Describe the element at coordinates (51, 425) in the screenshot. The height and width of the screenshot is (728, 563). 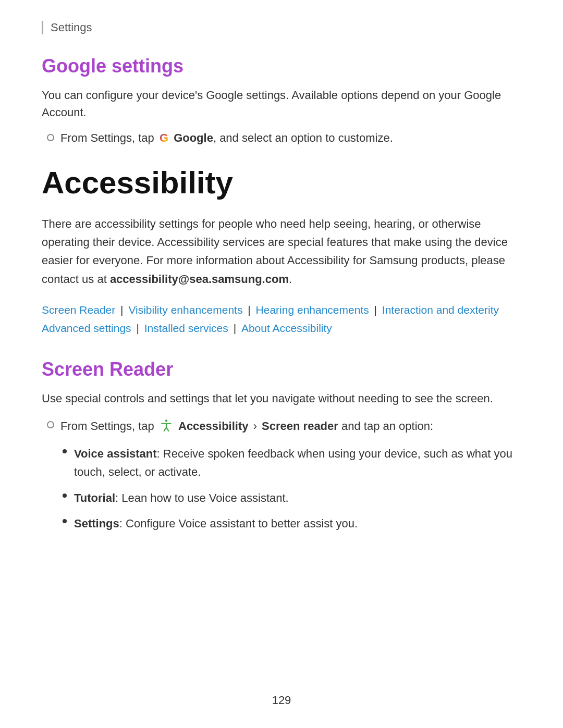
I see `step-bullet-icon` at that location.